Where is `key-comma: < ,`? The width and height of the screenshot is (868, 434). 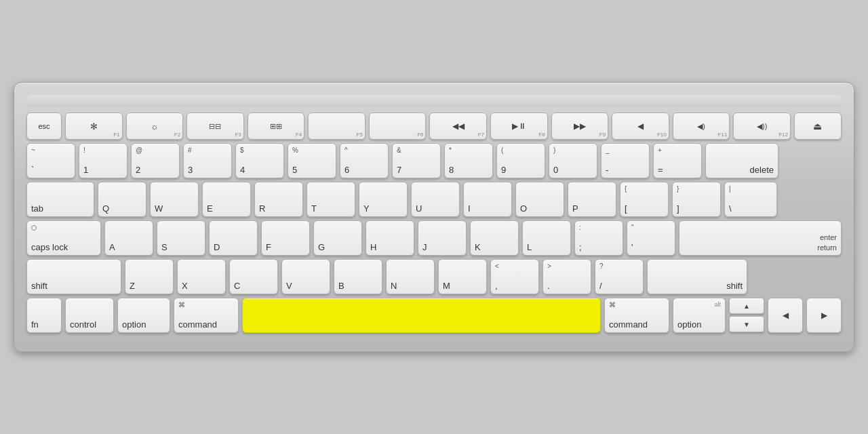 key-comma: < , is located at coordinates (515, 277).